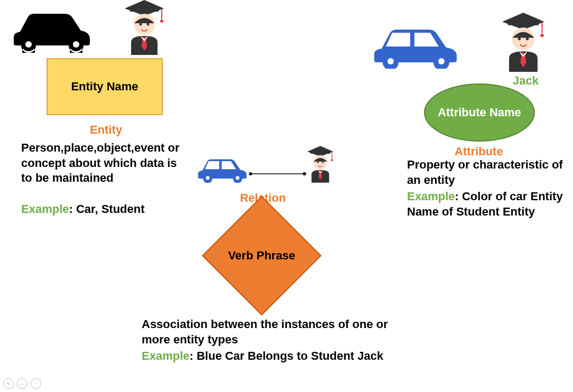 This screenshot has height=392, width=573. Describe the element at coordinates (166, 356) in the screenshot. I see `relation-example-label: Example` at that location.